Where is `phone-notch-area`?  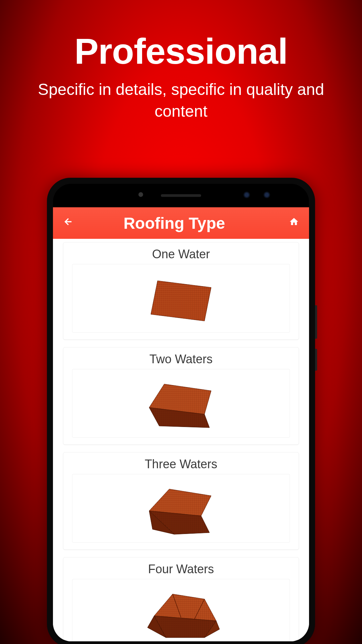 phone-notch-area is located at coordinates (181, 196).